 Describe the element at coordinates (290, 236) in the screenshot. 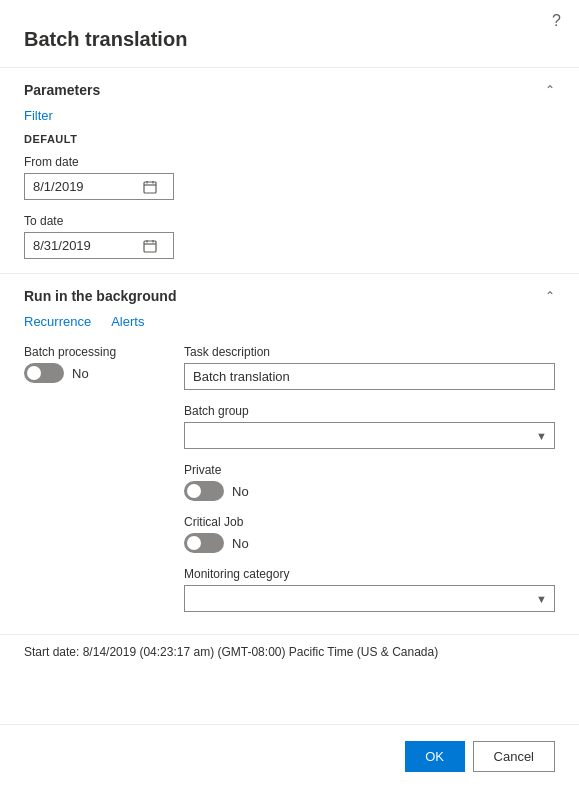

I see `to-date-field: To date` at that location.